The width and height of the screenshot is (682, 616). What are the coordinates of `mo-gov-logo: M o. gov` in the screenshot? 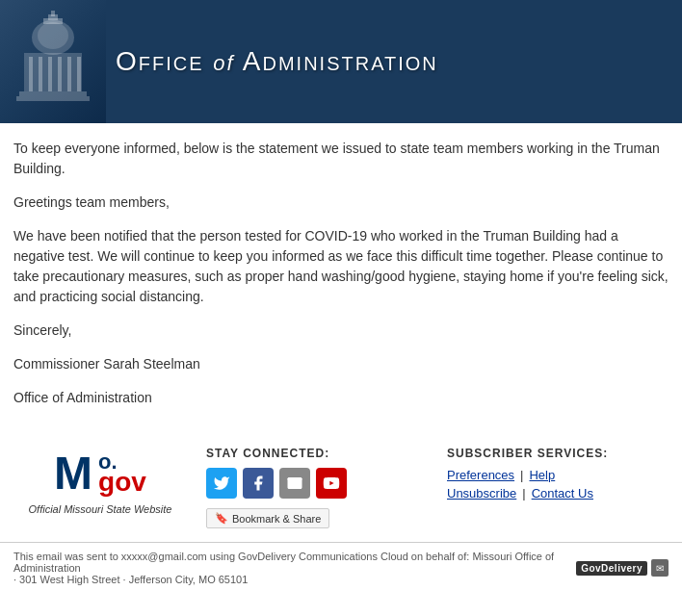 It's located at (100, 474).